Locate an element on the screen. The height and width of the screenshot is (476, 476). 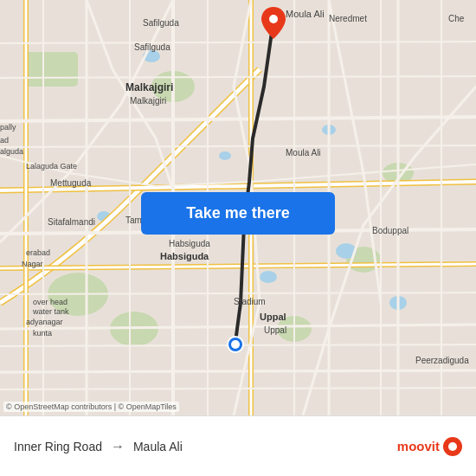
svg-text: over head is located at coordinates (50, 302).